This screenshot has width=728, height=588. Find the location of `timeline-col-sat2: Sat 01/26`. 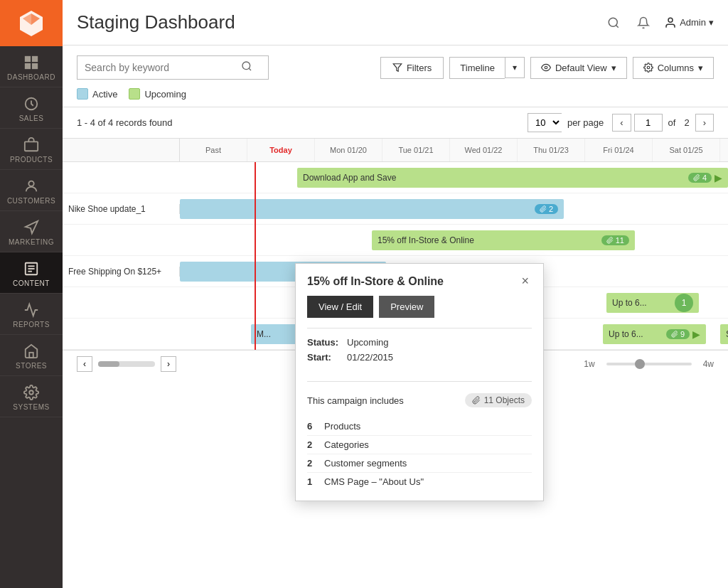

timeline-col-sat2: Sat 01/26 is located at coordinates (724, 150).